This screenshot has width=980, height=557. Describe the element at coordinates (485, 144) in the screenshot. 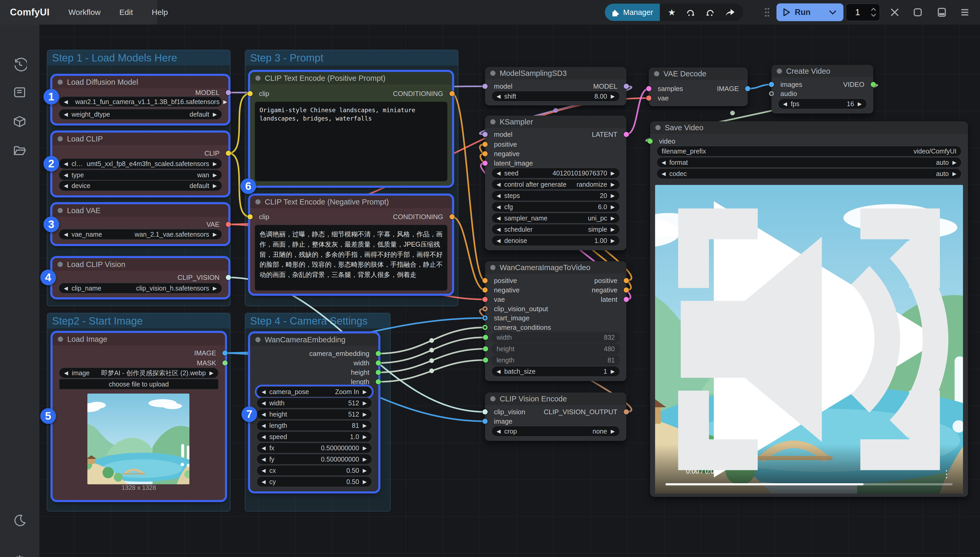

I see `port-positive-in` at that location.